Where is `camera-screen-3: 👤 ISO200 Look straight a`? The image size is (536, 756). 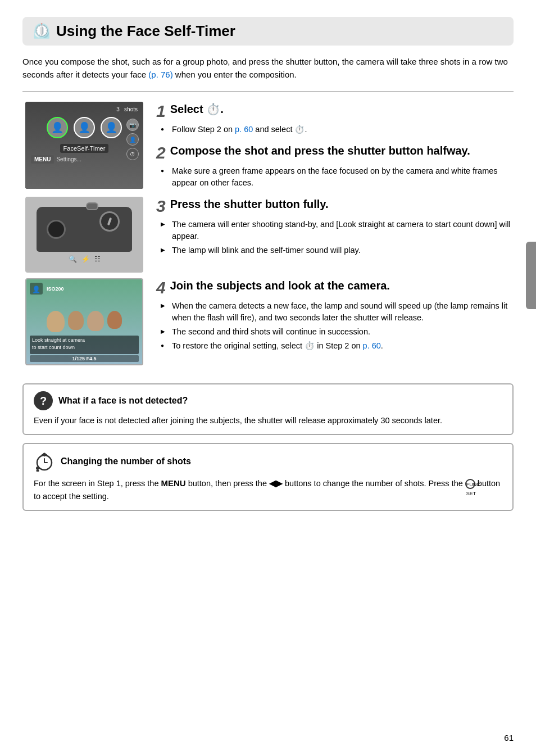 camera-screen-3: 👤 ISO200 Look straight a is located at coordinates (84, 322).